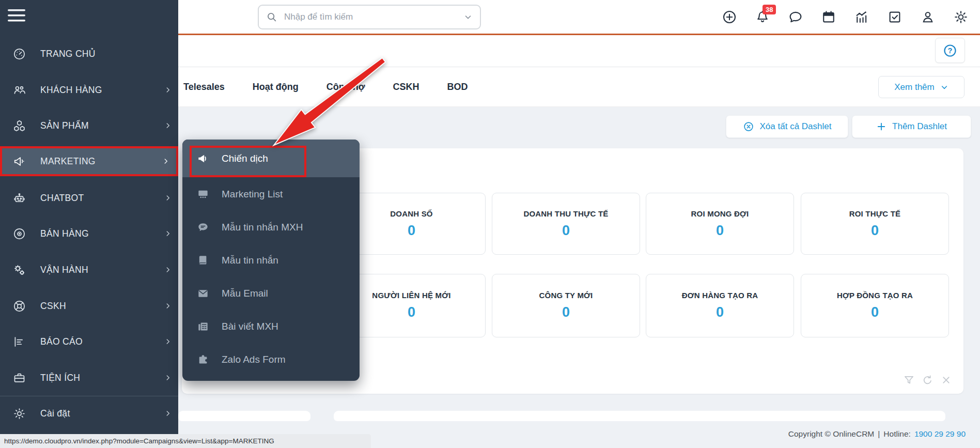 This screenshot has height=448, width=980. What do you see at coordinates (185, 441) in the screenshot?
I see `browser-status-bar: https://demo.cloudpro.vn/index.php?modul…` at bounding box center [185, 441].